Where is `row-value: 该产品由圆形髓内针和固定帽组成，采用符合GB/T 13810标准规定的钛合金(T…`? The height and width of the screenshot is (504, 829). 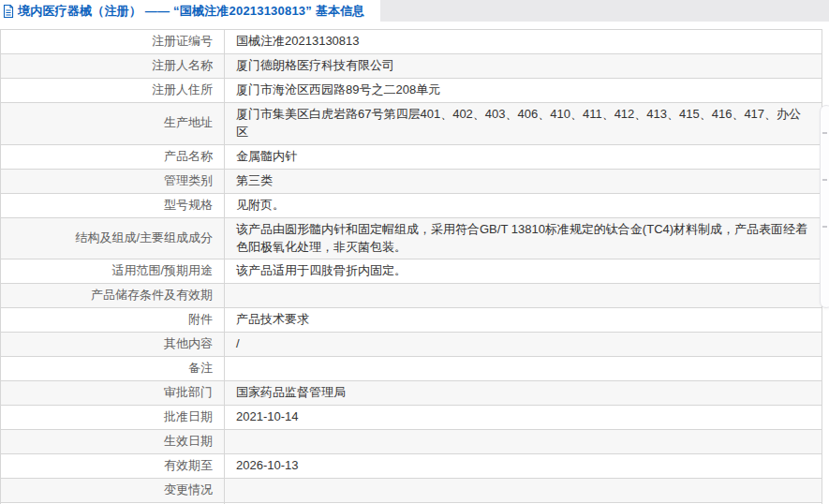
row-value: 该产品由圆形髓内针和固定帽组成，采用符合GB/T 13810标准规定的钛合金(T… is located at coordinates (524, 238).